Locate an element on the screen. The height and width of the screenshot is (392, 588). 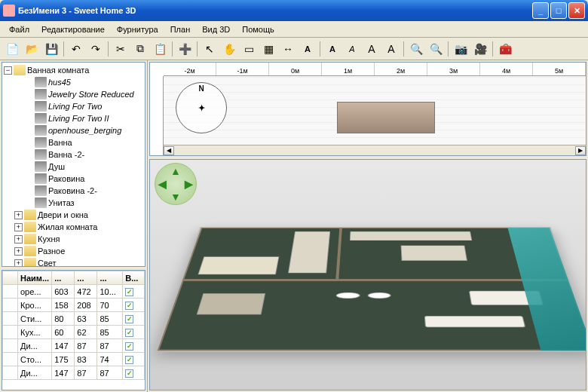
th-c2: ... is located at coordinates (86, 278).